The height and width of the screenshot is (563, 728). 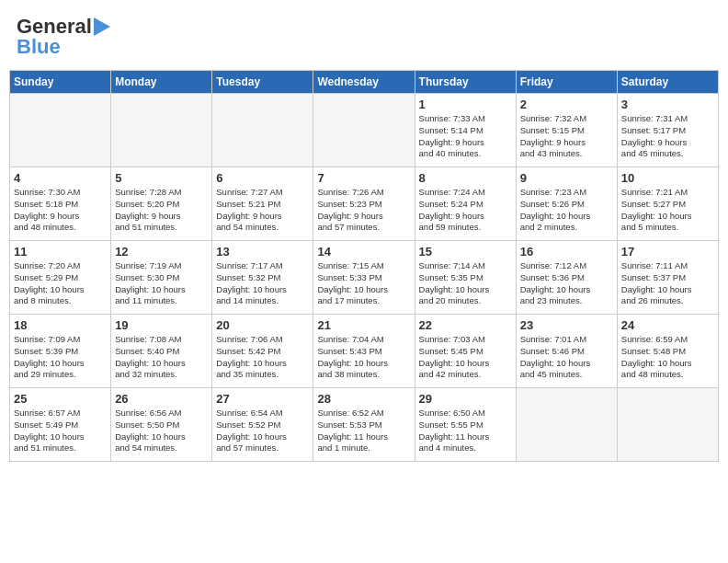 I want to click on calendar-cell: 6Sunrise: 7:27 AM Sunset: 5:21 PM Daylig…, so click(x=263, y=204).